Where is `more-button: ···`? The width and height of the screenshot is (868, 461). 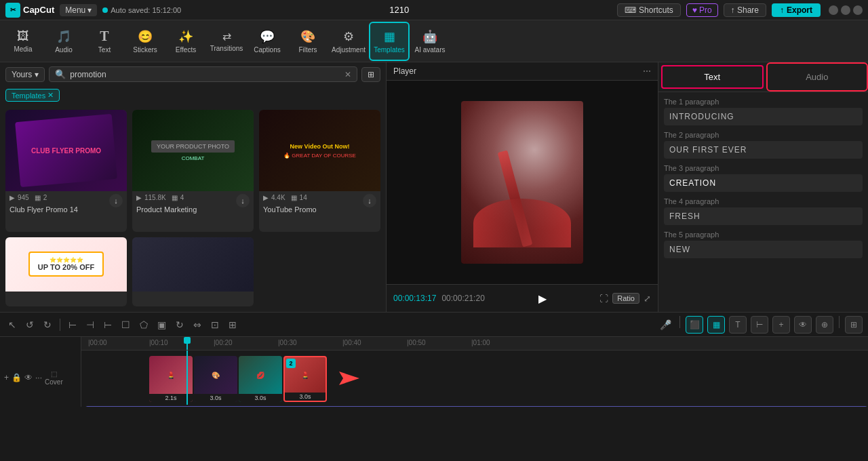 more-button: ··· is located at coordinates (39, 378).